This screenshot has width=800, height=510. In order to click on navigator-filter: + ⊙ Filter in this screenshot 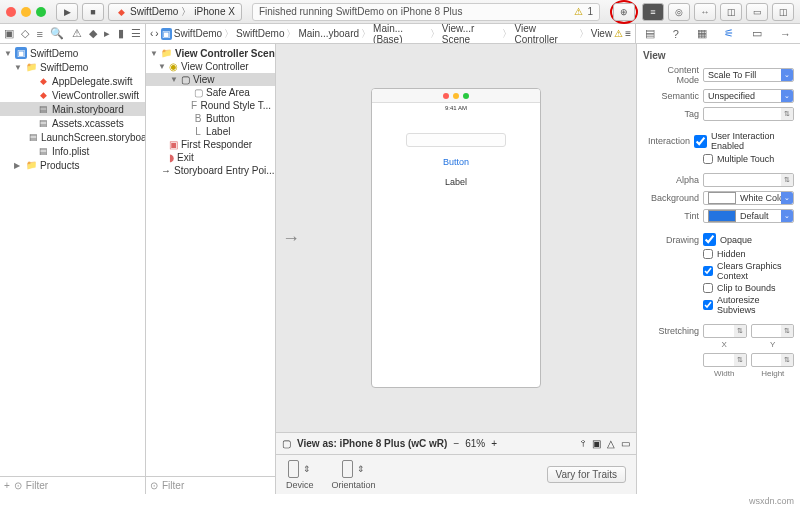, I will do `click(72, 485)`.